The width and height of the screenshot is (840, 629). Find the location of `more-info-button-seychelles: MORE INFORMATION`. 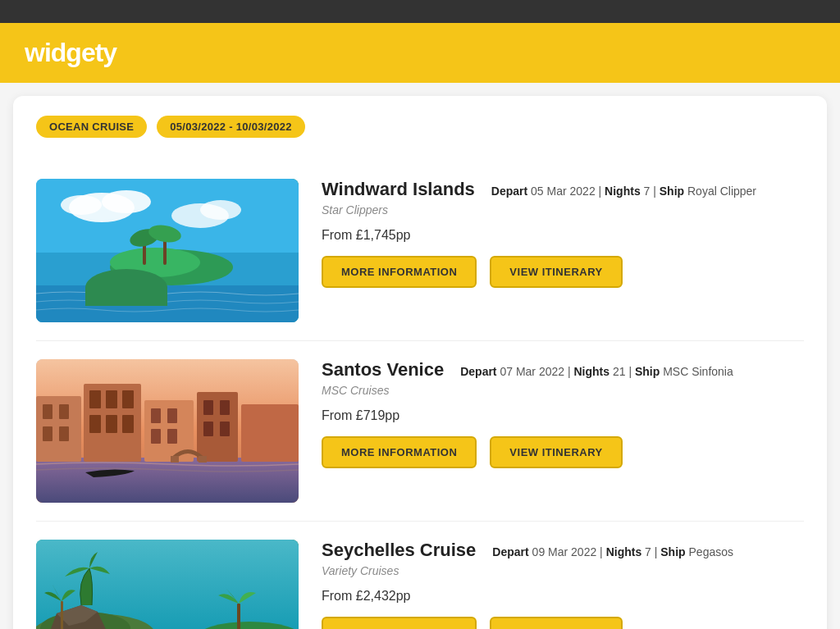

more-info-button-seychelles: MORE INFORMATION is located at coordinates (399, 623).